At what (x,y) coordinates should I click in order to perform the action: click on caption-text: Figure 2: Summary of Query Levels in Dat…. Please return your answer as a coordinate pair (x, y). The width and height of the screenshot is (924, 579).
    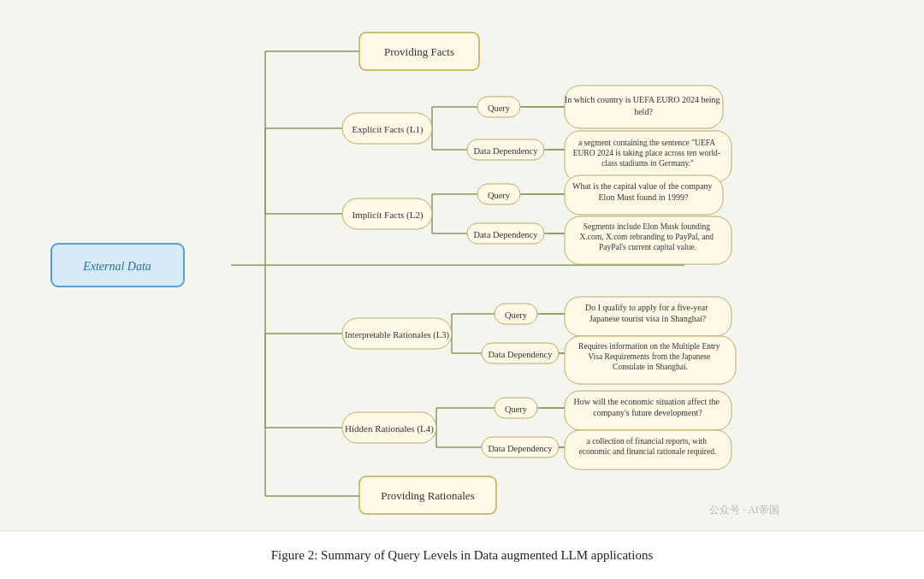
    Looking at the image, I should click on (462, 556).